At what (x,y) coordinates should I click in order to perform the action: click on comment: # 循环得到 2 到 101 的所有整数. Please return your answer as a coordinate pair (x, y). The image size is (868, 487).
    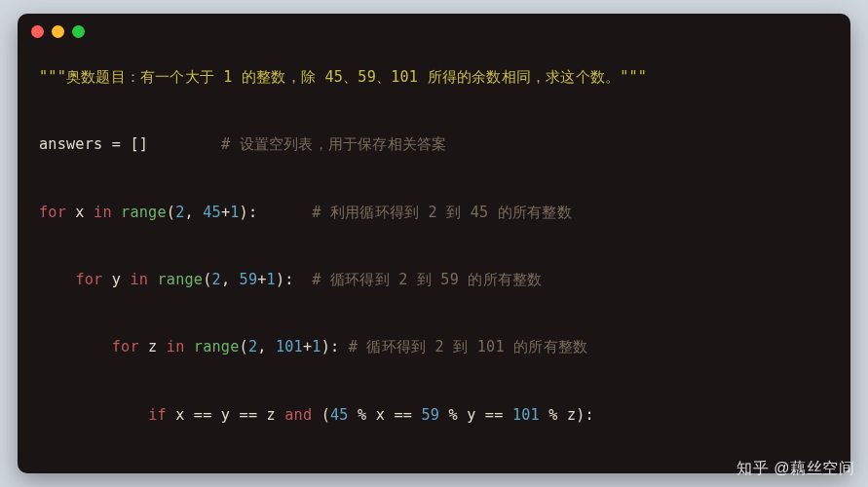
    Looking at the image, I should click on (468, 347).